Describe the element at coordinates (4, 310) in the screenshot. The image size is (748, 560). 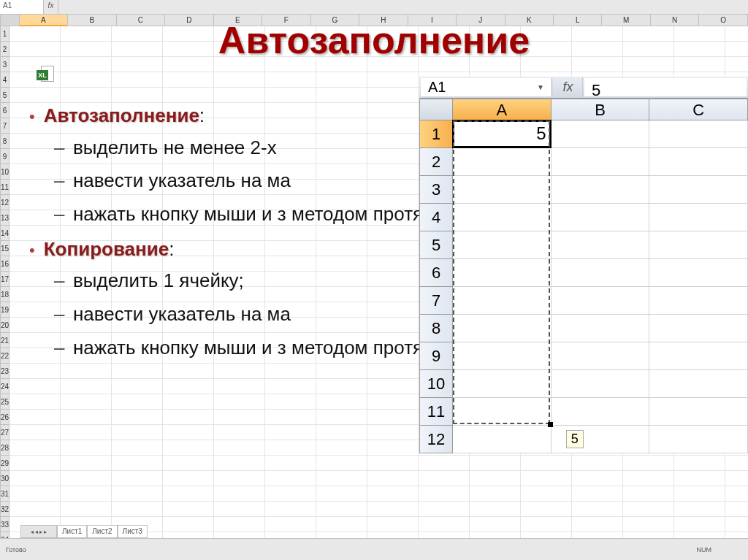
I see `bg-row-header: 19` at that location.